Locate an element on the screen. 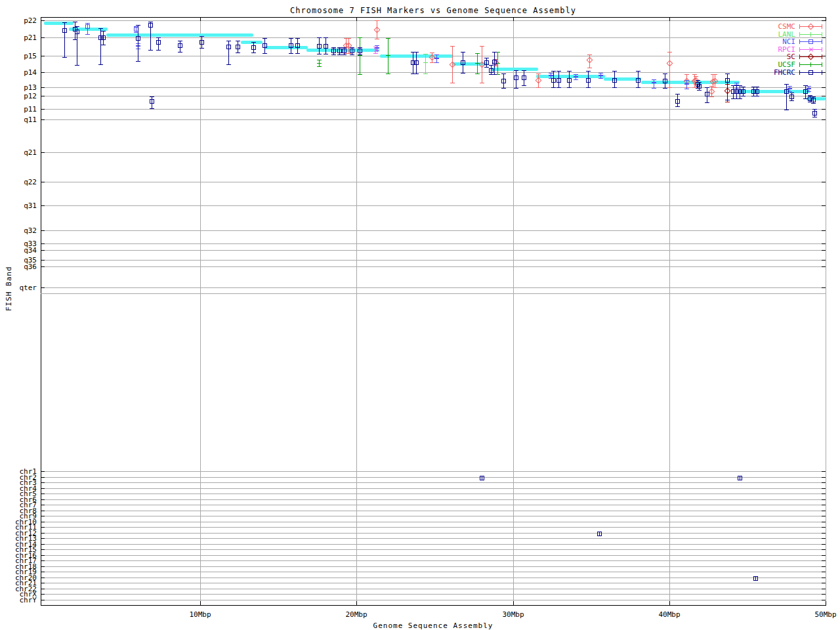 The width and height of the screenshot is (840, 630). error-bar is located at coordinates (669, 70).